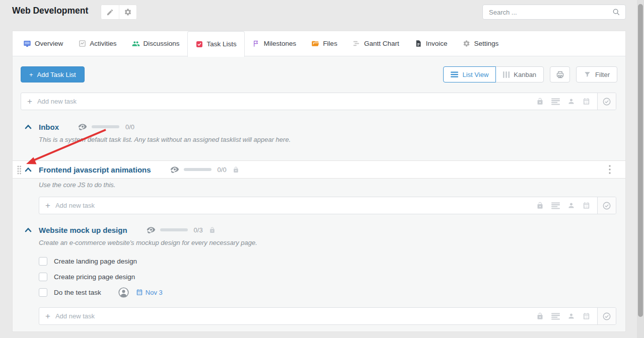  Describe the element at coordinates (475, 74) in the screenshot. I see `list-view-label: List View` at that location.